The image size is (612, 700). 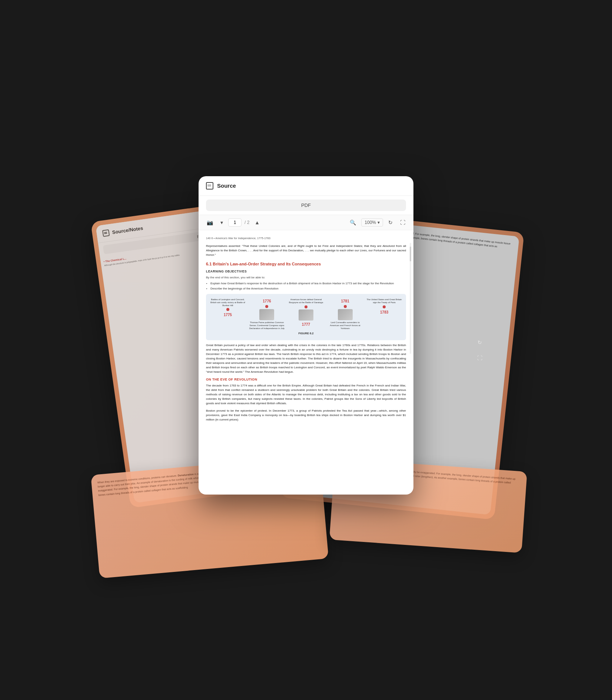 What do you see at coordinates (308, 289) in the screenshot?
I see `bullet-item-2: Describe the beginnings of the American …` at bounding box center [308, 289].